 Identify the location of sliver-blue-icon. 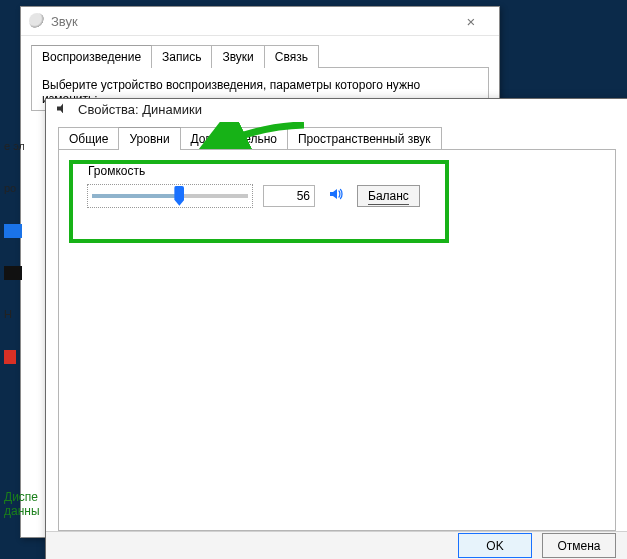
(13, 231).